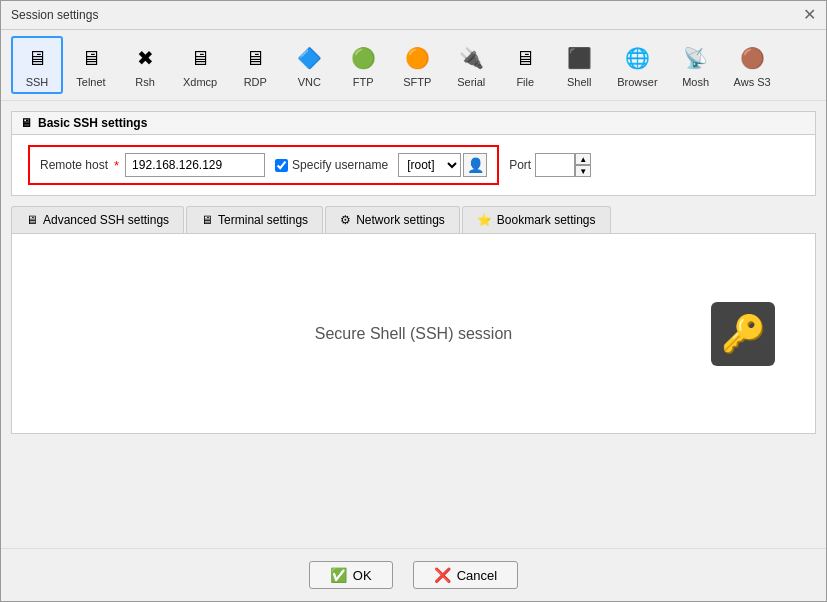 Image resolution: width=827 pixels, height=602 pixels. I want to click on toolbar: 🖥 SSH 🖥 Telnet ✖ Rsh 🖥 Xdmcp 🖥 RDP 🔷 VNC…, so click(414, 66).